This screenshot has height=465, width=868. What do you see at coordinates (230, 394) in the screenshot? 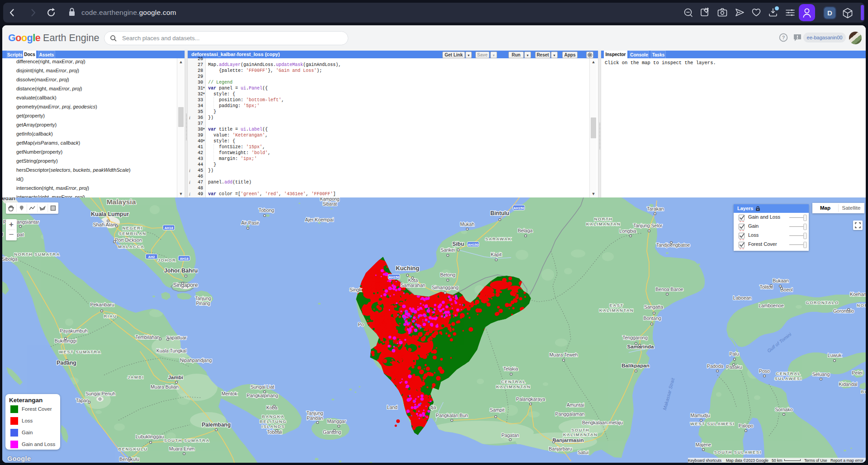
I see `svg-text: Mentok` at bounding box center [230, 394].